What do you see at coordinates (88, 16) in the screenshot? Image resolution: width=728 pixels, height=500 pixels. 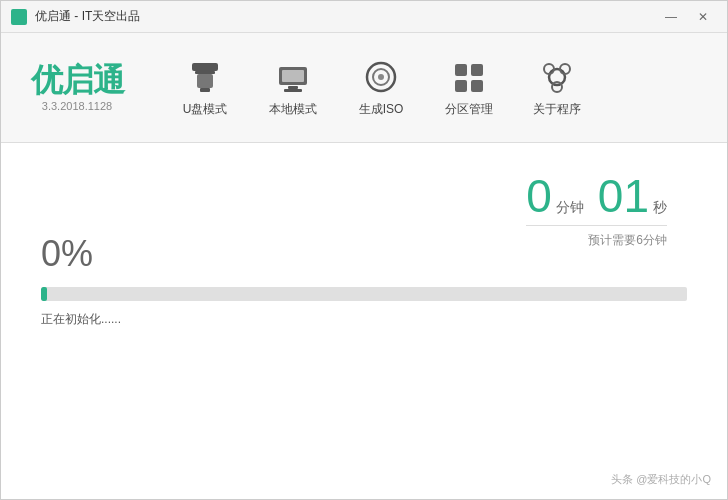 I see `window-title: 优启通 - IT天空出品` at bounding box center [88, 16].